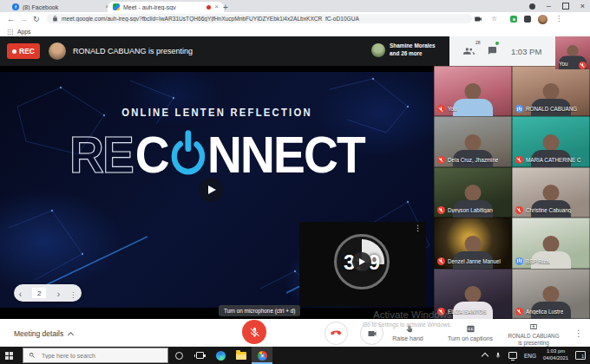 Image resolution: width=590 pixels, height=364 pixels. Describe the element at coordinates (534, 335) in the screenshot. I see `presenting-status-button: RONALD CABUANG is presenting` at that location.